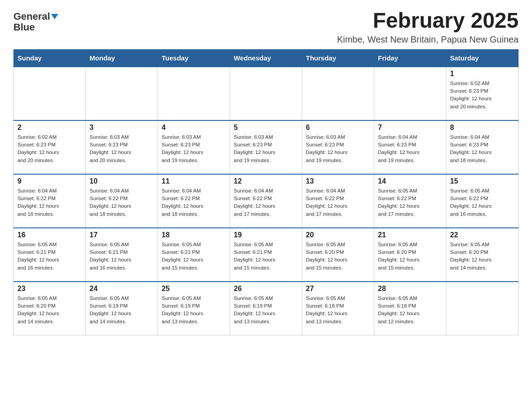  I want to click on day-number: 22, so click(482, 235).